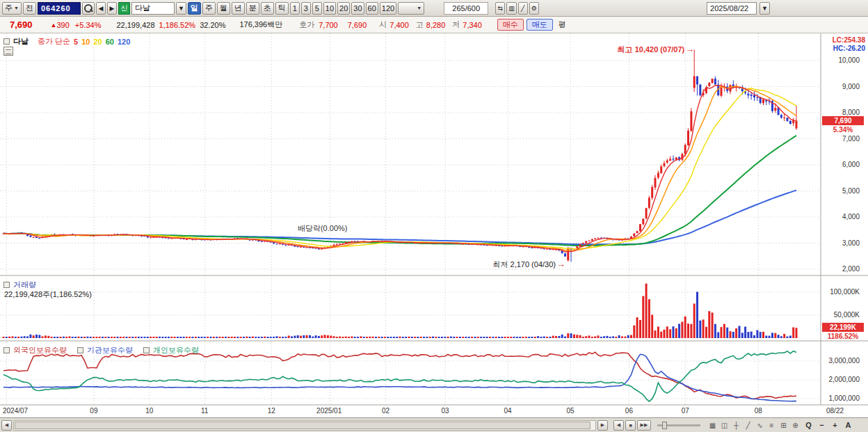  I want to click on date-dropdown-button: ▼, so click(765, 8).